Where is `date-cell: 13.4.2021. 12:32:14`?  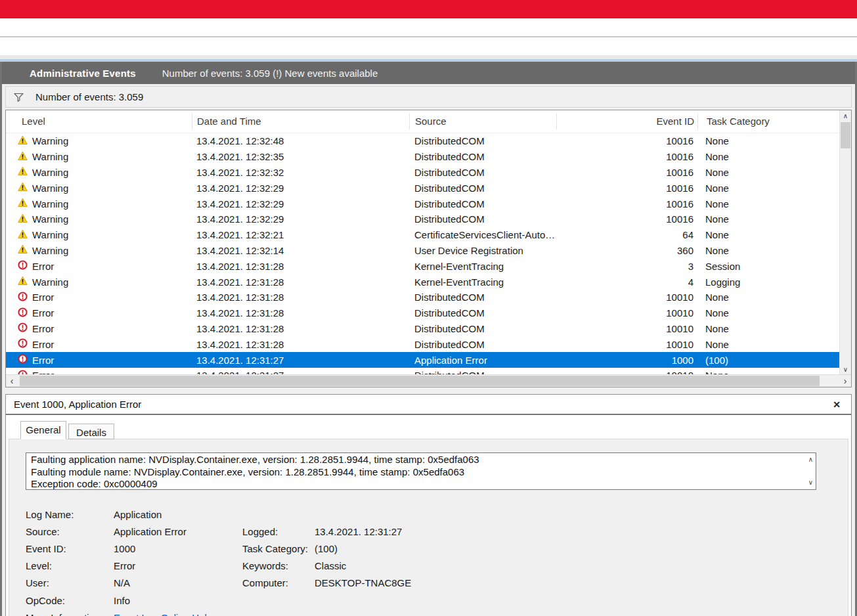 date-cell: 13.4.2021. 12:32:14 is located at coordinates (301, 251).